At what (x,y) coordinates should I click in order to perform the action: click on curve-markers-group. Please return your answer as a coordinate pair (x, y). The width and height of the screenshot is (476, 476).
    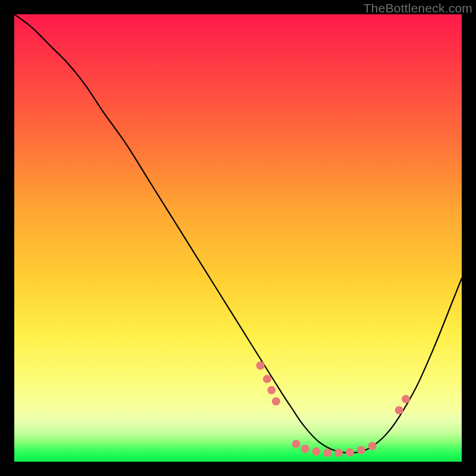
    Looking at the image, I should click on (333, 409).